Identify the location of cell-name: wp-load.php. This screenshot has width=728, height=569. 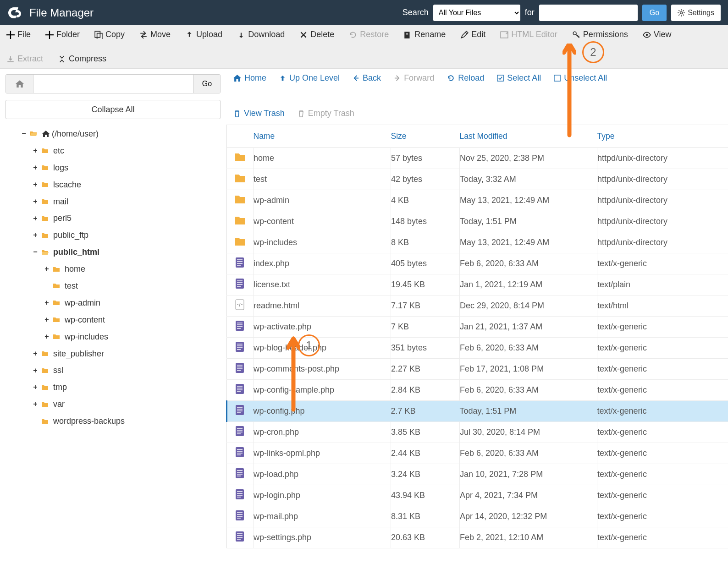
(322, 475).